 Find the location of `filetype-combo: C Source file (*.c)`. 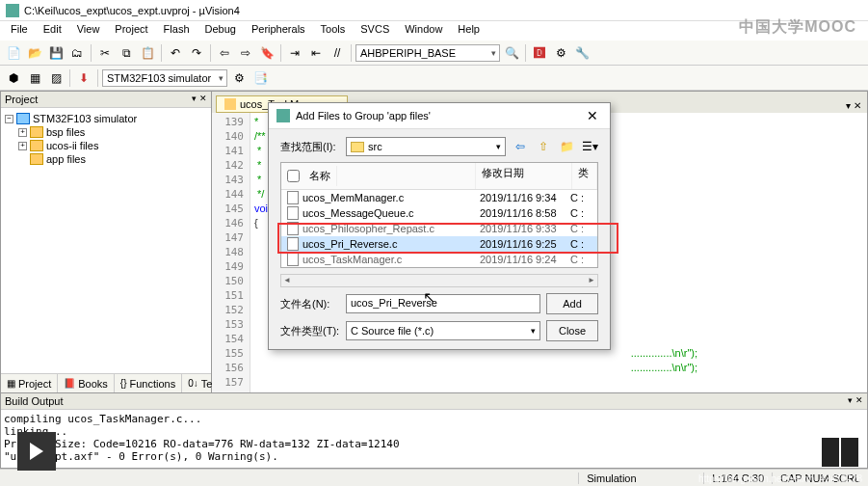

filetype-combo: C Source file (*.c) is located at coordinates (443, 331).